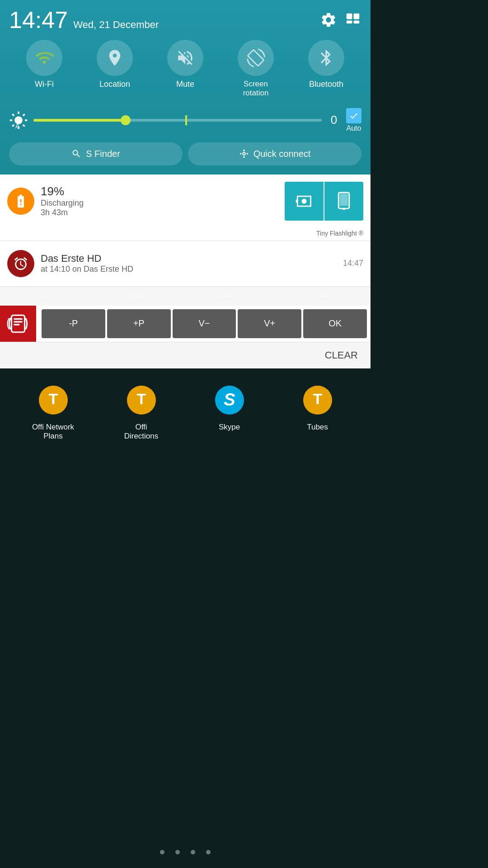 This screenshot has height=868, width=488. I want to click on quick-connect-label: Quick connect, so click(282, 154).